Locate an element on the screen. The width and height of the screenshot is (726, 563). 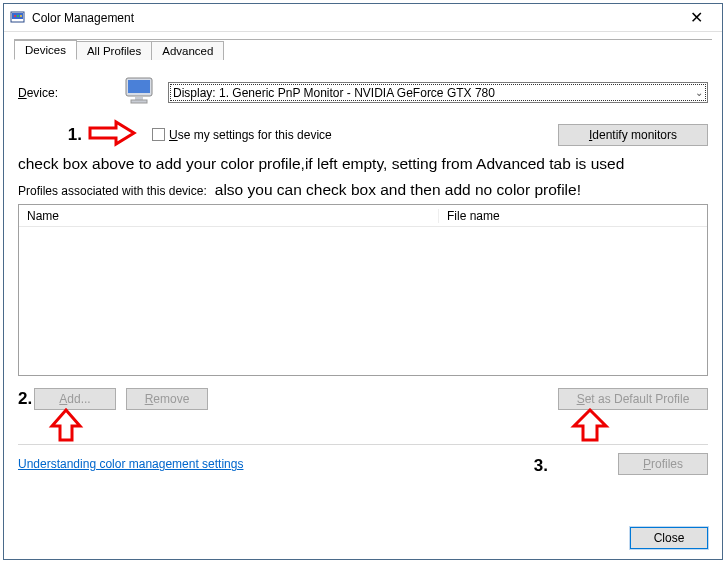
tab-devices: Devices is located at coordinates (46, 50).